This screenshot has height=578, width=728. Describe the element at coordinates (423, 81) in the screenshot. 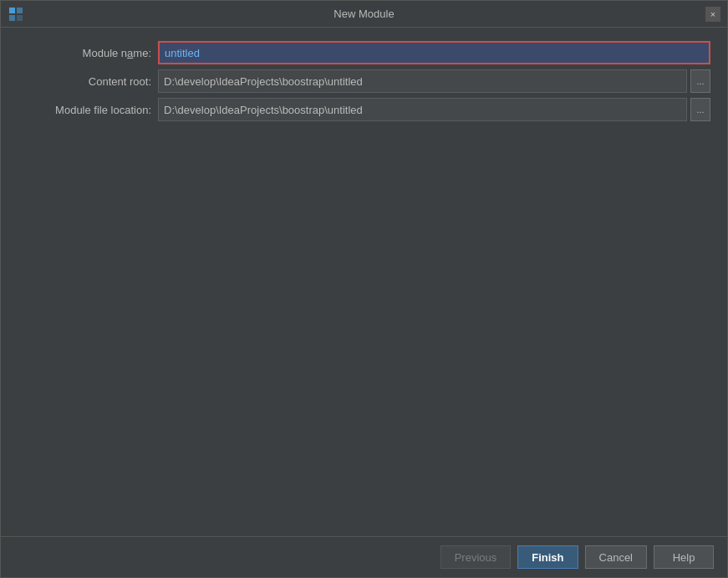

I see `content-root-input` at that location.